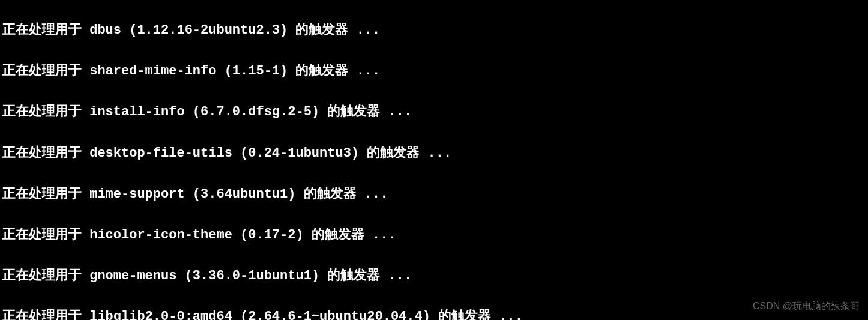 The height and width of the screenshot is (320, 868). What do you see at coordinates (434, 71) in the screenshot?
I see `terminal-line: 正在处理用于 shared-mime-info (1.15-1) 的触发器 ..…` at bounding box center [434, 71].